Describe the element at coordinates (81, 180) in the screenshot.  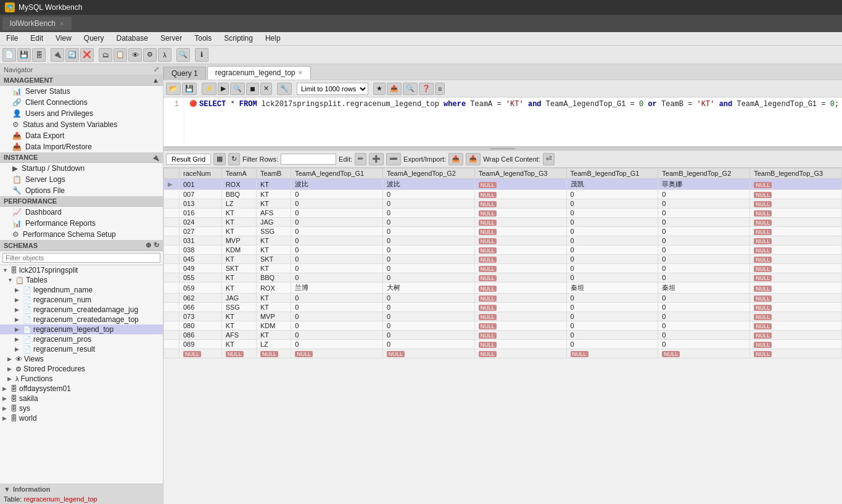
I see `nav-server-logs: 📋 Server Logs` at that location.